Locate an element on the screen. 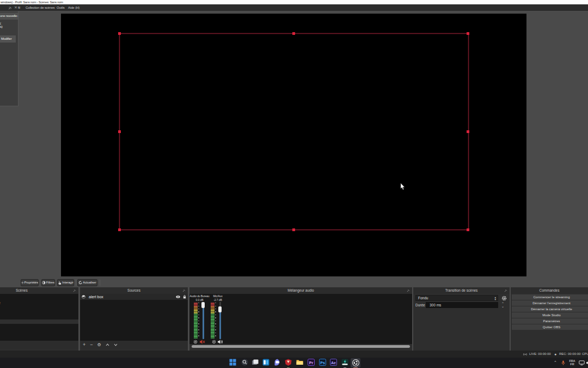 The width and height of the screenshot is (588, 368). obs-studio-icon is located at coordinates (356, 363).